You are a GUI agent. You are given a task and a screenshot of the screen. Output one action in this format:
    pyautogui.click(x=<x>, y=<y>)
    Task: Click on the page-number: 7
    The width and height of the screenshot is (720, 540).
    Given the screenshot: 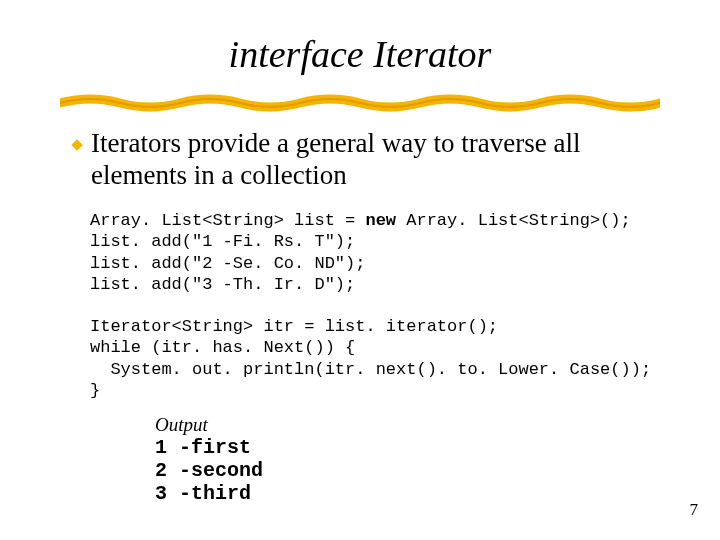 What is the action you would take?
    pyautogui.click(x=694, y=510)
    